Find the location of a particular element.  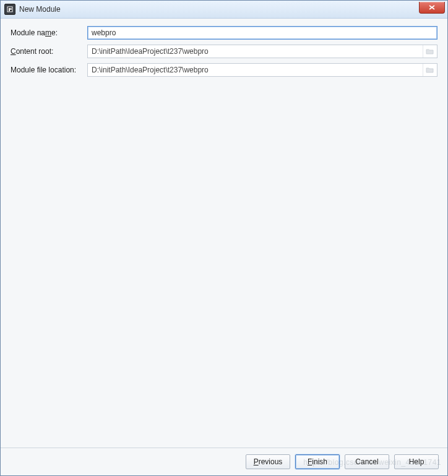

module-file-location-browse-button is located at coordinates (429, 70).